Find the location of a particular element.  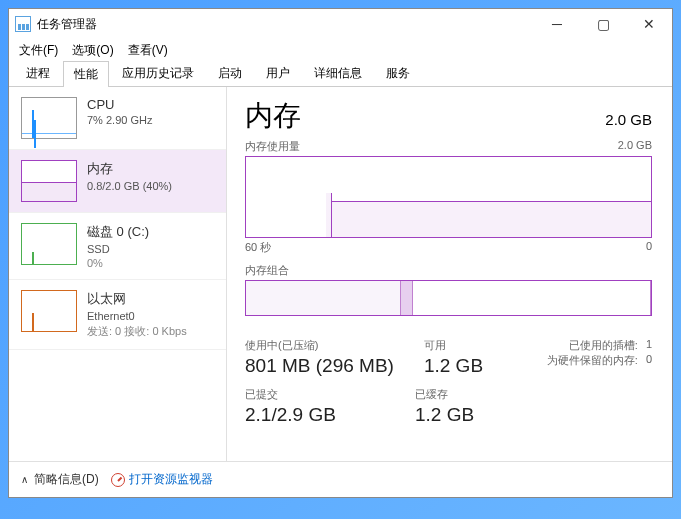

disk-thumbnail-icon is located at coordinates (49, 244).